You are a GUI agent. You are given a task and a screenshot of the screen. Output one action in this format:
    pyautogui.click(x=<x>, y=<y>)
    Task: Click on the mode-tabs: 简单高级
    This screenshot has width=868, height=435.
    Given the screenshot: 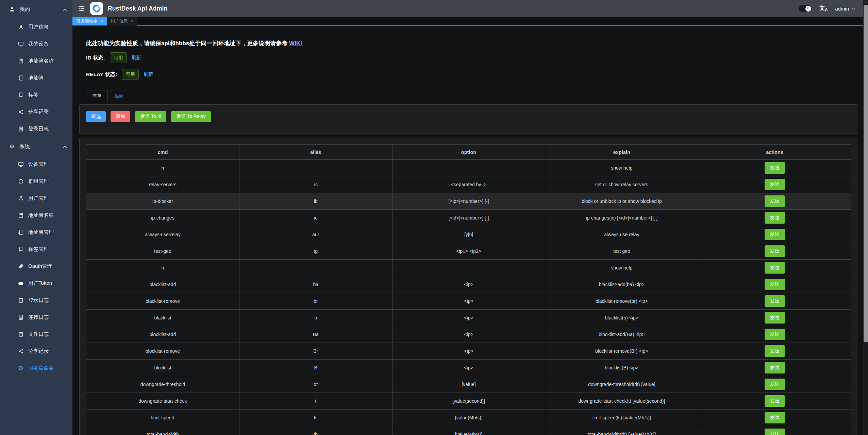 What is the action you would take?
    pyautogui.click(x=471, y=96)
    